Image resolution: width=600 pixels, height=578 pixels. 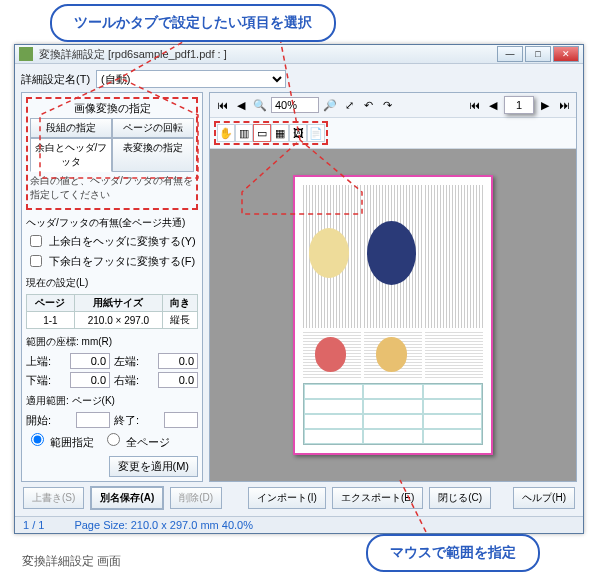 What do you see at coordinates (112, 241) in the screenshot?
I see `chk-header: 上余白をヘッダに変換する(Y)` at bounding box center [112, 241].